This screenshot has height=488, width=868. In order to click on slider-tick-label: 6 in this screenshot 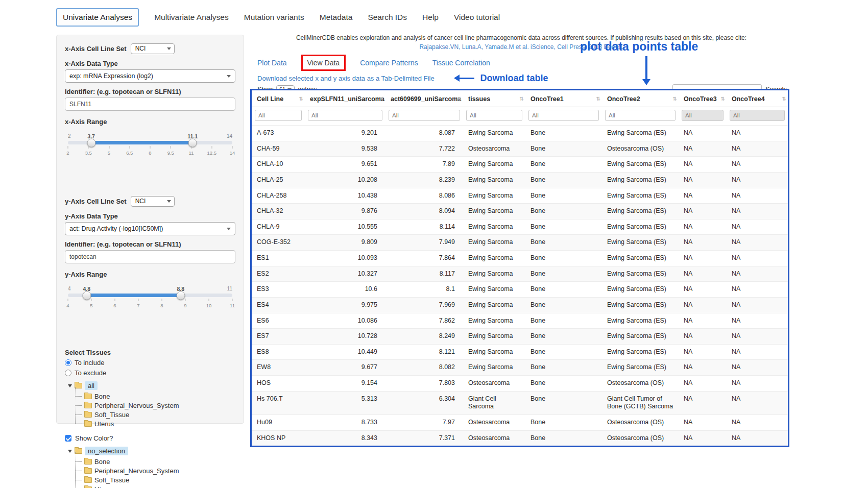, I will do `click(114, 305)`.